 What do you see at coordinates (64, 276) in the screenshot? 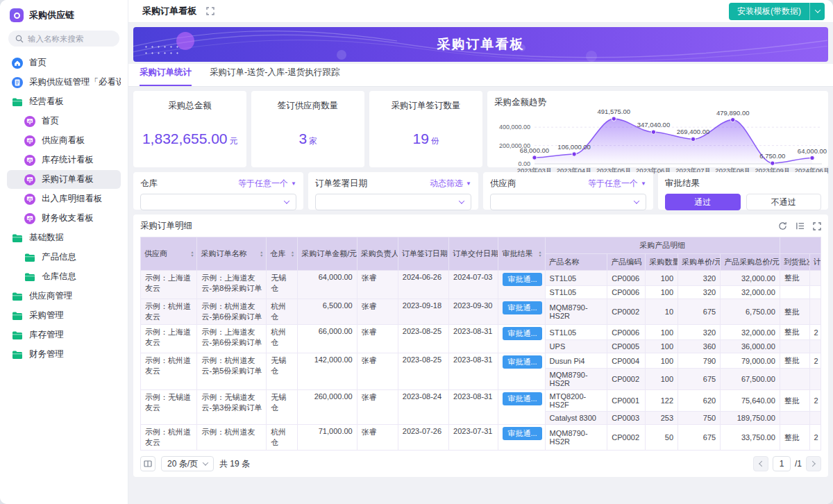
I see `sidebar-item-11: 仓库信息` at bounding box center [64, 276].